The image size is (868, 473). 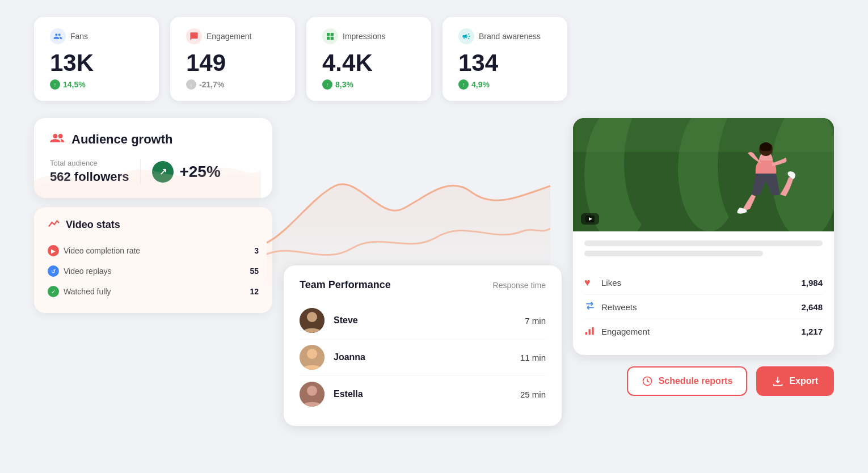 What do you see at coordinates (505, 63) in the screenshot?
I see `brand-value: 134` at bounding box center [505, 63].